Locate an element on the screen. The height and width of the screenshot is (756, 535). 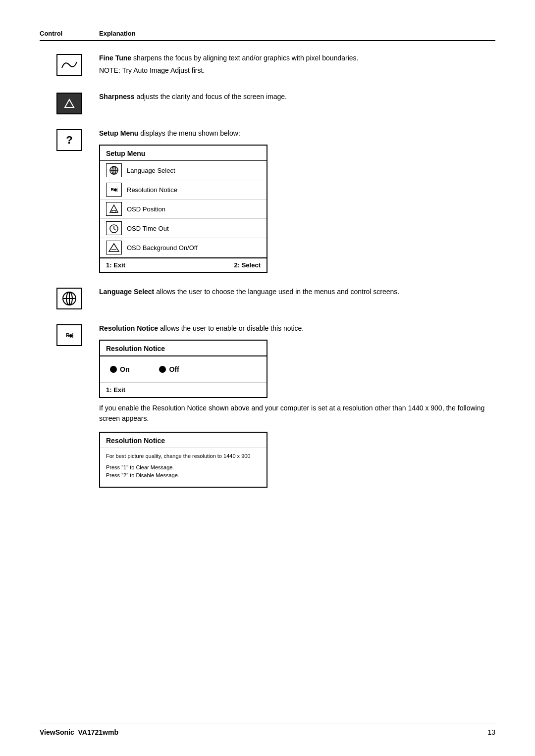
model-name: VA1721wmb is located at coordinates (98, 732).